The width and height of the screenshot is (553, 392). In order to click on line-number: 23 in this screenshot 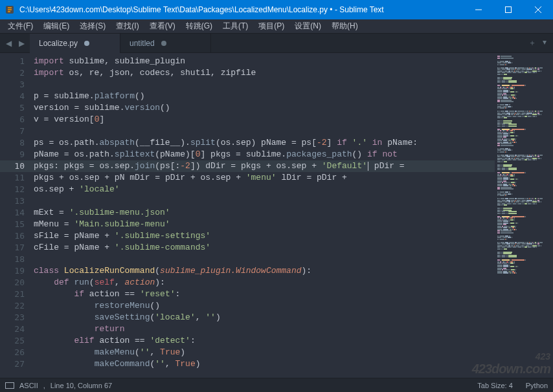, I will do `click(17, 318)`.